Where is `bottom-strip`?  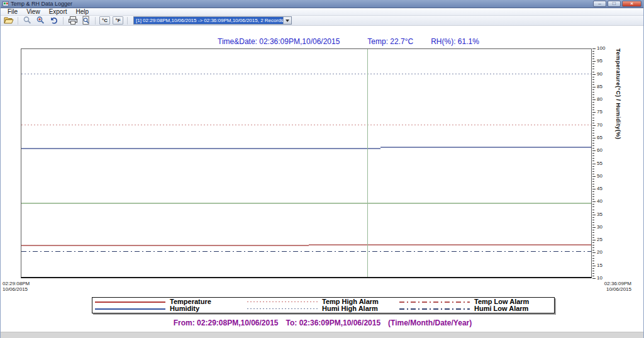 bottom-strip is located at coordinates (322, 335).